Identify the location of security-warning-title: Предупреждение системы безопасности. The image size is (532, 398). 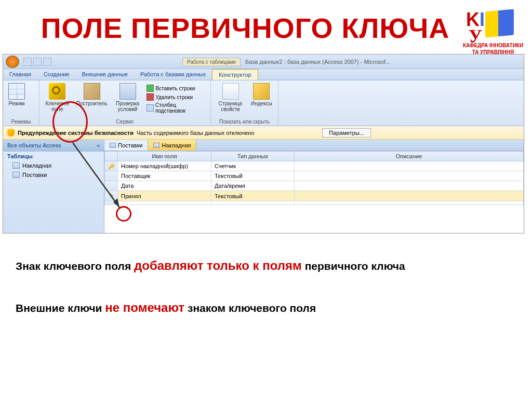
(76, 133).